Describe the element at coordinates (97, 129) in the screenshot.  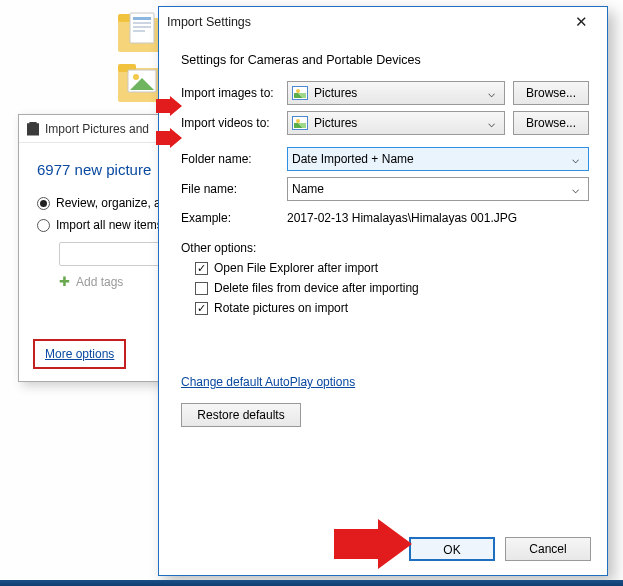
I see `import-pictures-title: Import Pictures and` at that location.